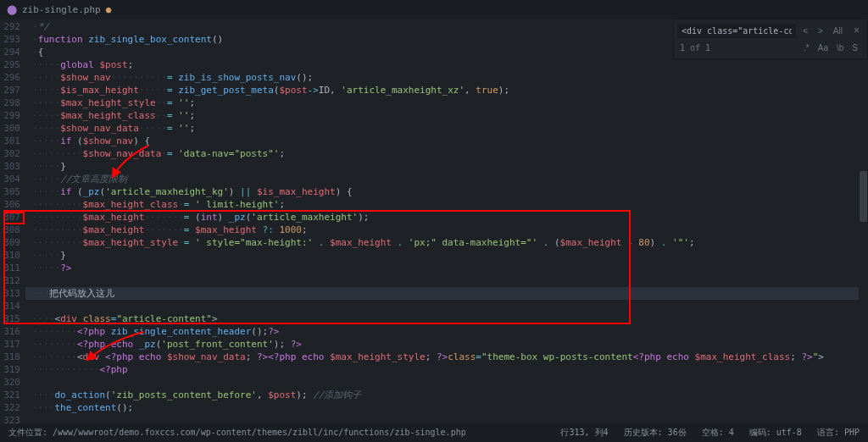 The width and height of the screenshot is (868, 442). Describe the element at coordinates (447, 242) in the screenshot. I see `code-line: ·········$max_height_style·= ' style="ma…` at that location.